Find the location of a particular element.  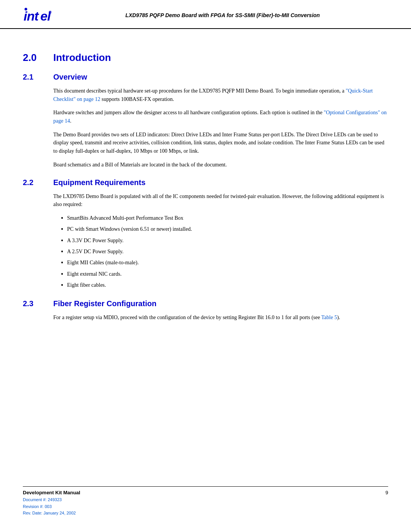

page-header: int el ® LXD9785 PQFP Demo Board with FP… is located at coordinates (206, 14).